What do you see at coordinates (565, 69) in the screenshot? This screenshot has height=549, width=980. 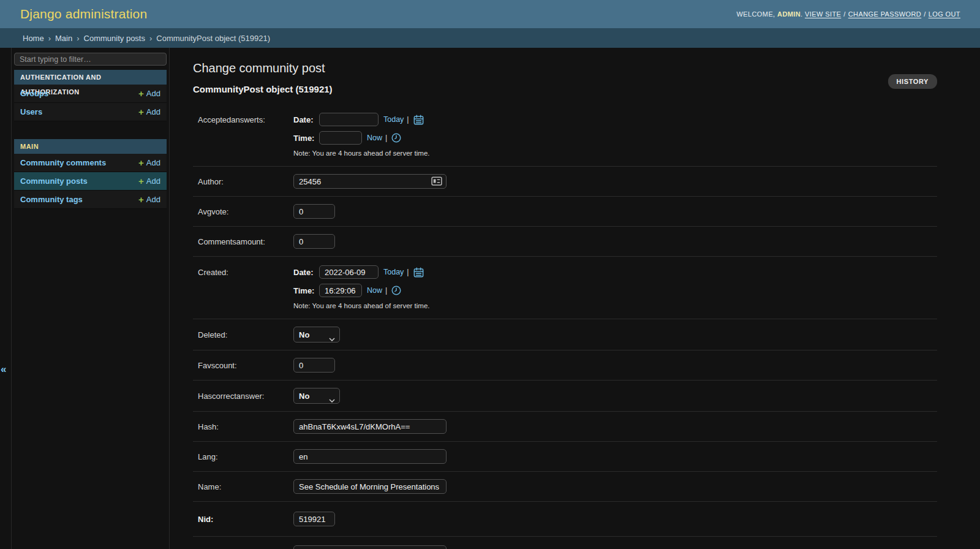 I see `page-title: Change community post` at bounding box center [565, 69].